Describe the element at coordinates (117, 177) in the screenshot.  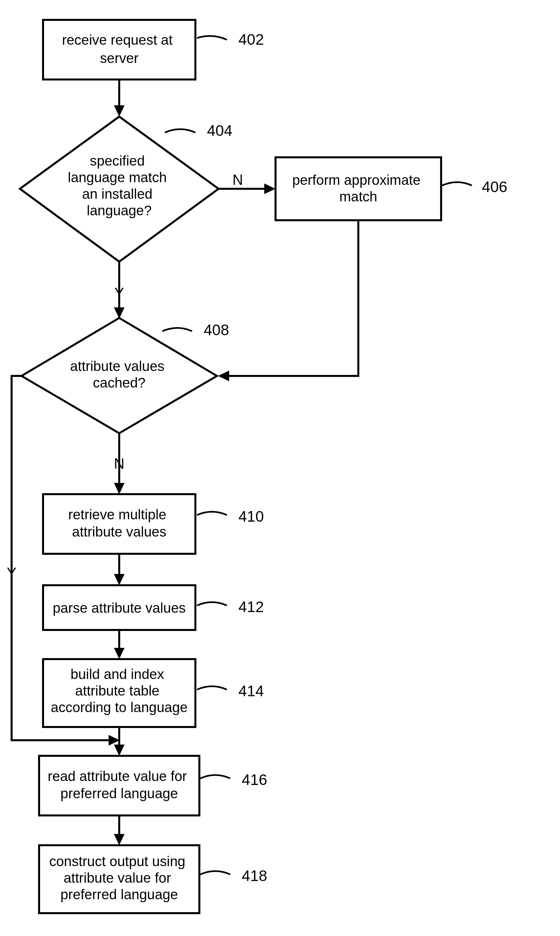
I see `node-404-line1: language match` at that location.